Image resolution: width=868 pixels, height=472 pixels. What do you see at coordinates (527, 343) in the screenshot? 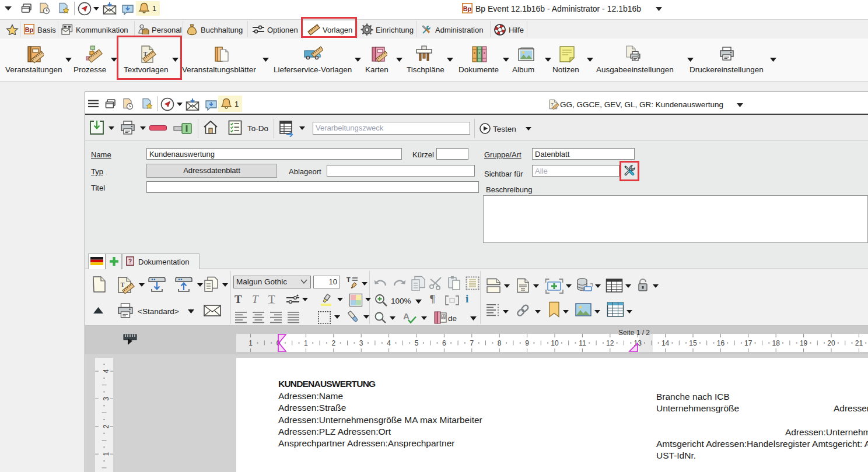
I see `svg-text: 9` at bounding box center [527, 343].